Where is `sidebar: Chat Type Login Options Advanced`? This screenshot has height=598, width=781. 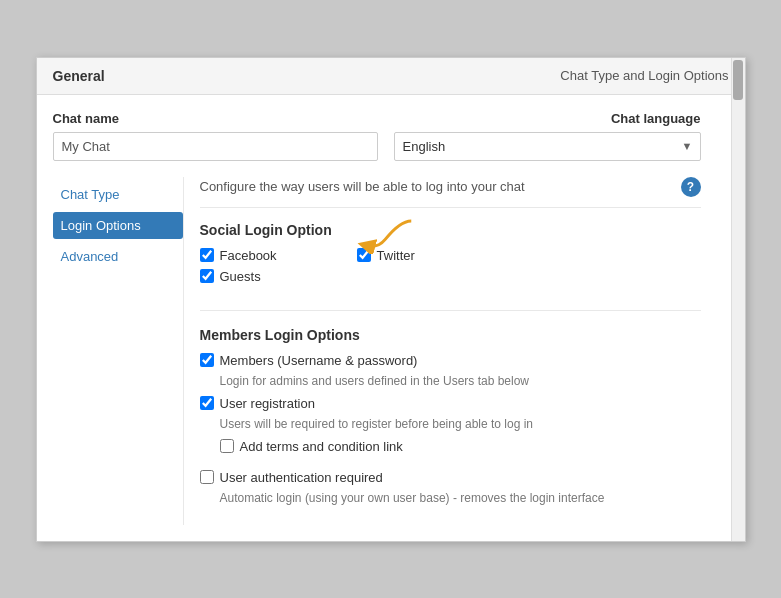 sidebar: Chat Type Login Options Advanced is located at coordinates (118, 351).